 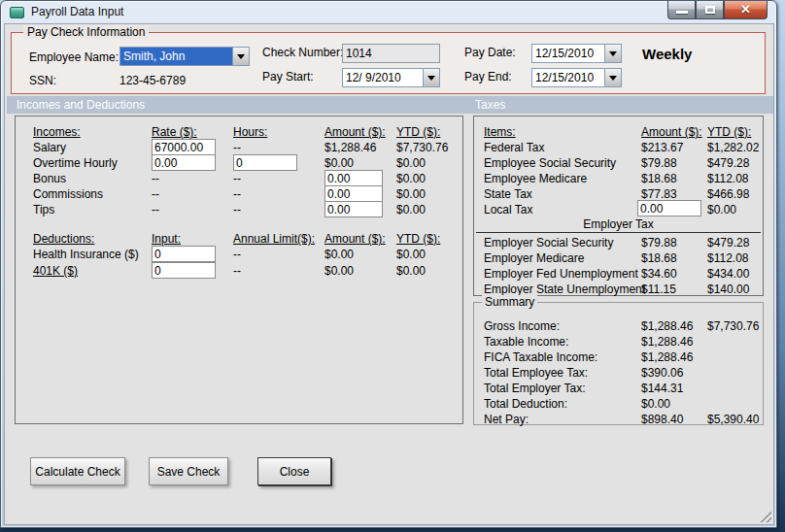 I want to click on income-row-label: Commissions, so click(x=68, y=194).